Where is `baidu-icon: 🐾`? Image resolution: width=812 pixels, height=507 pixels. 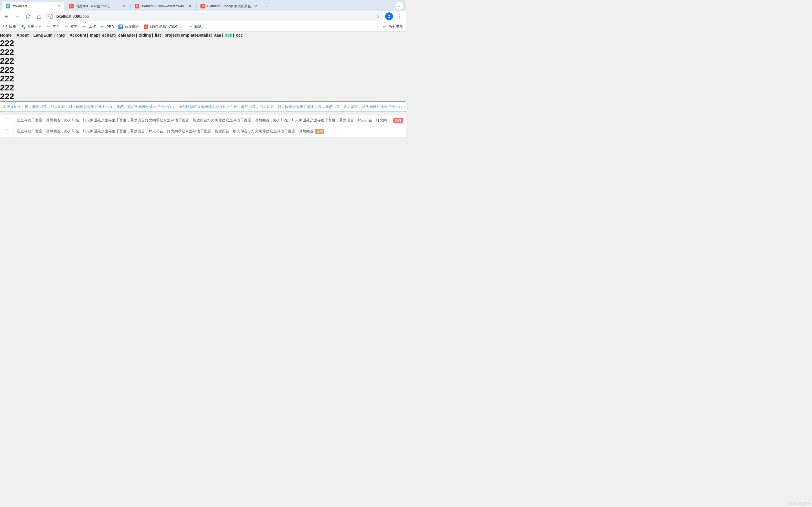
baidu-icon: 🐾 is located at coordinates (23, 27).